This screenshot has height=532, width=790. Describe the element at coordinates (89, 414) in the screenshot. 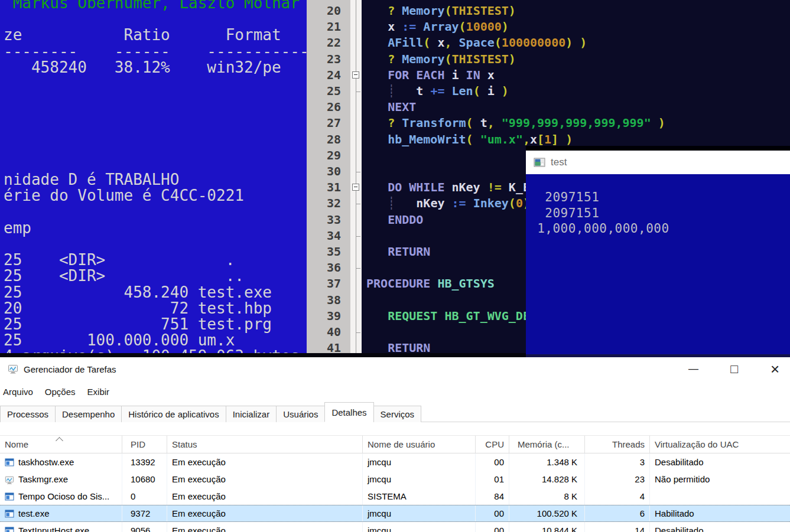

I see `tab-desempenho: Desempenho` at that location.